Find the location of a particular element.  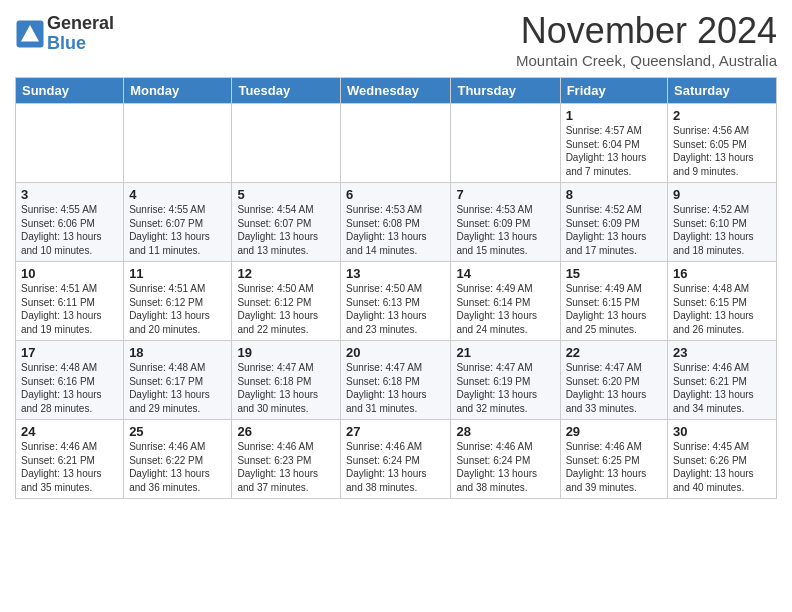

day-info: Sunrise: 4:46 AM Sunset: 6:21 PM Dayligh… is located at coordinates (722, 388).